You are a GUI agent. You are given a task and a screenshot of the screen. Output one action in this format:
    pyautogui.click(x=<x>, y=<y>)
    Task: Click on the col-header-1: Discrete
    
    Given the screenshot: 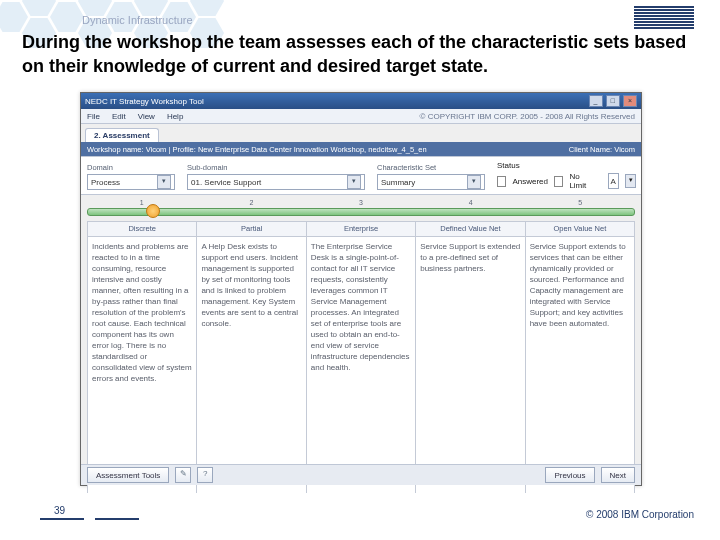 What is the action you would take?
    pyautogui.click(x=142, y=230)
    